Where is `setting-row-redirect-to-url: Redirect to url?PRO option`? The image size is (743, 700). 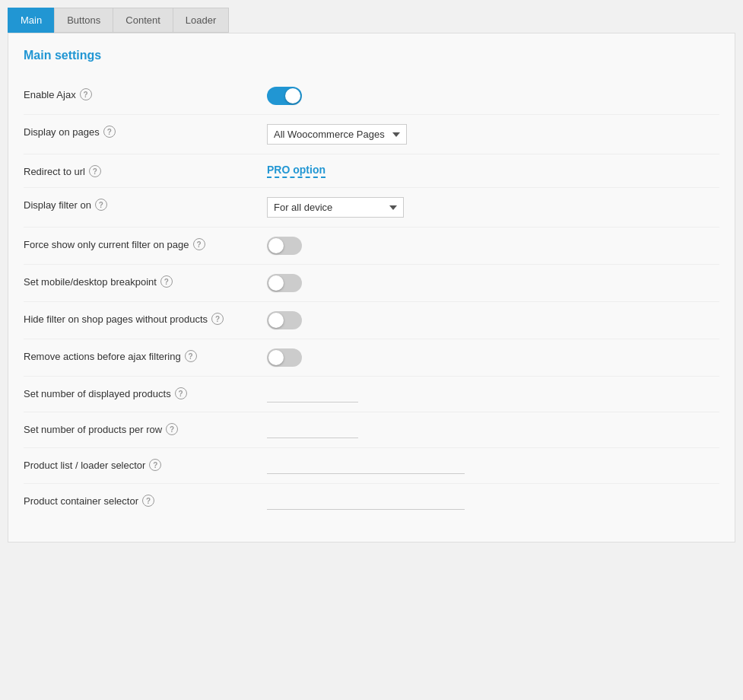
setting-row-redirect-to-url: Redirect to url?PRO option is located at coordinates (371, 171).